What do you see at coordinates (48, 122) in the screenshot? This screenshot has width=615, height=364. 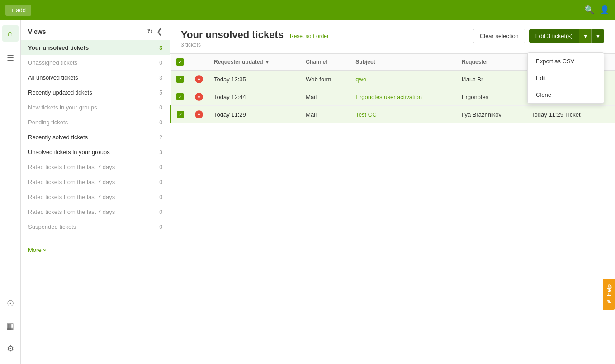 I see `sidebar-item-label-pending: Pending tickets` at bounding box center [48, 122].